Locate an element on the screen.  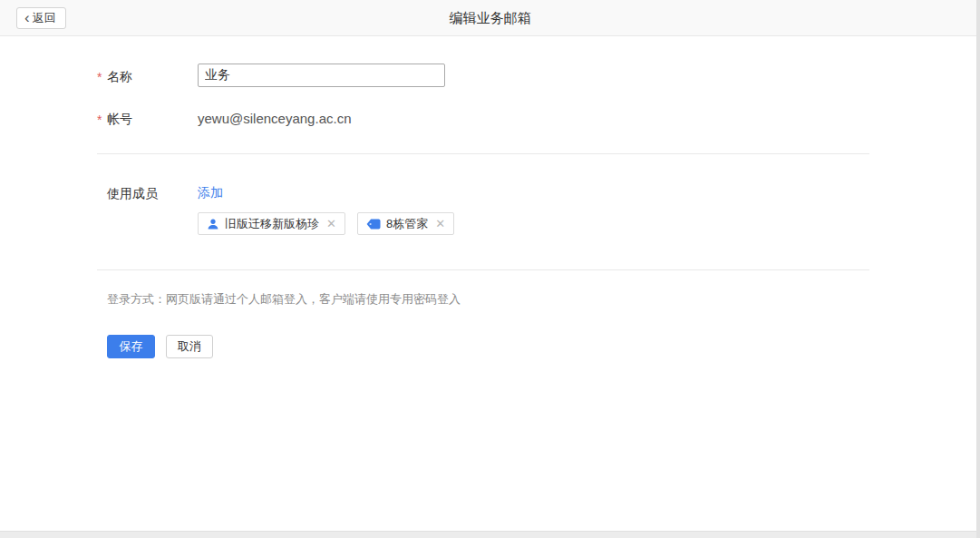
account-field-label: * 帐号 is located at coordinates (147, 120).